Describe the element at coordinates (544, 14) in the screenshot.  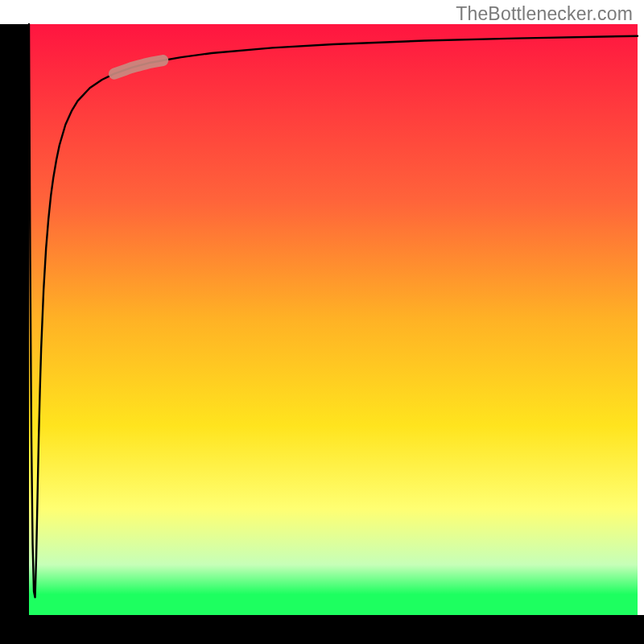
I see `watermark-label: TheBottlenecker.com` at that location.